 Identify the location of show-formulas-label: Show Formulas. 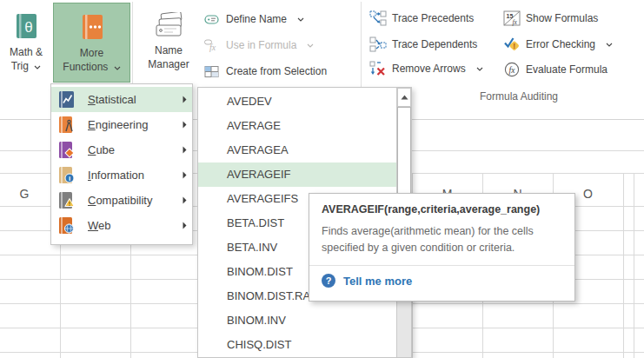
(561, 18).